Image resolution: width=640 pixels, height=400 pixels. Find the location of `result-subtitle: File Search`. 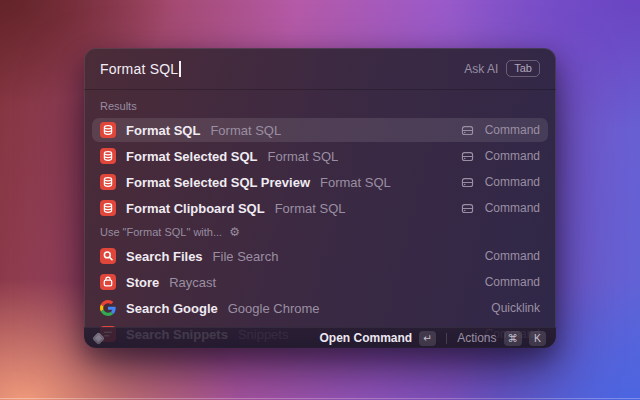

result-subtitle: File Search is located at coordinates (246, 256).